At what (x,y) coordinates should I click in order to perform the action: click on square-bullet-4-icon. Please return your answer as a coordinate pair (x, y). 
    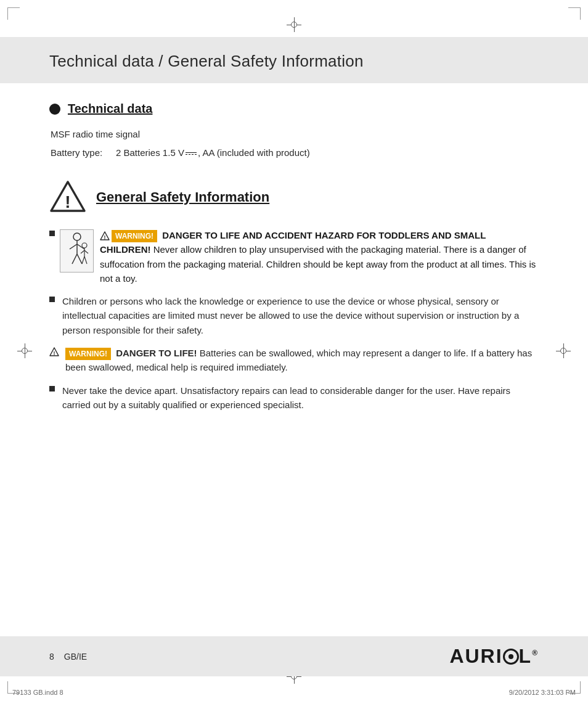
    Looking at the image, I should click on (52, 388).